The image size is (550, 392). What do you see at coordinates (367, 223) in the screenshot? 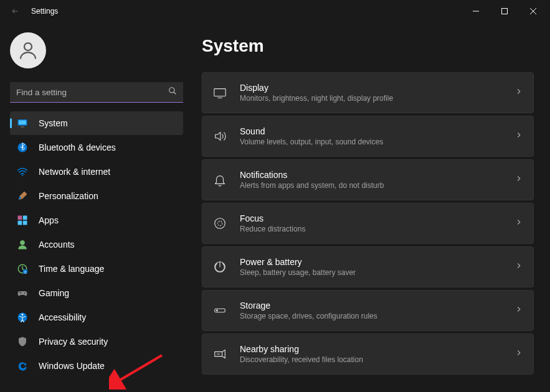
I see `card-focus: Focus Reduce distractions` at bounding box center [367, 223].